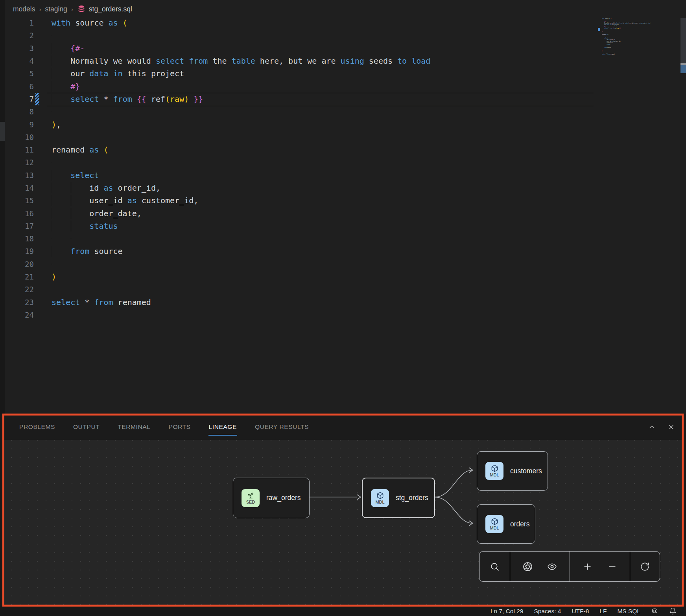  Describe the element at coordinates (300, 277) in the screenshot. I see `code-line: 21)` at that location.